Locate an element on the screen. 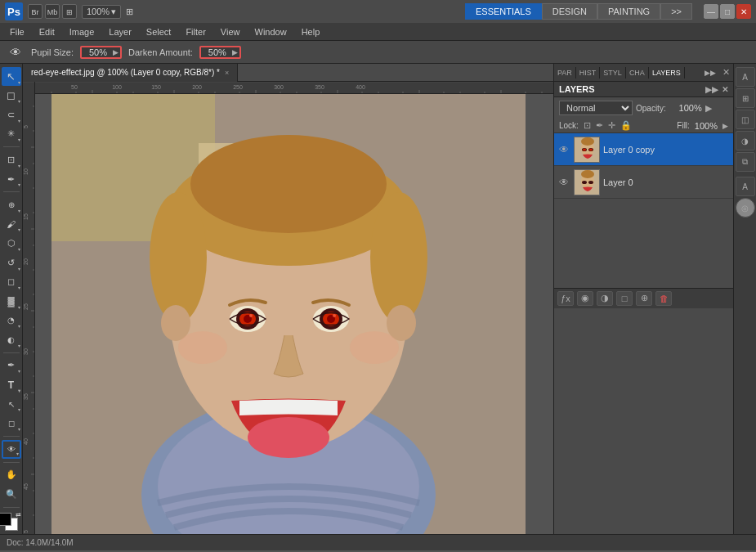  tool-hand: ✋ is located at coordinates (11, 476).